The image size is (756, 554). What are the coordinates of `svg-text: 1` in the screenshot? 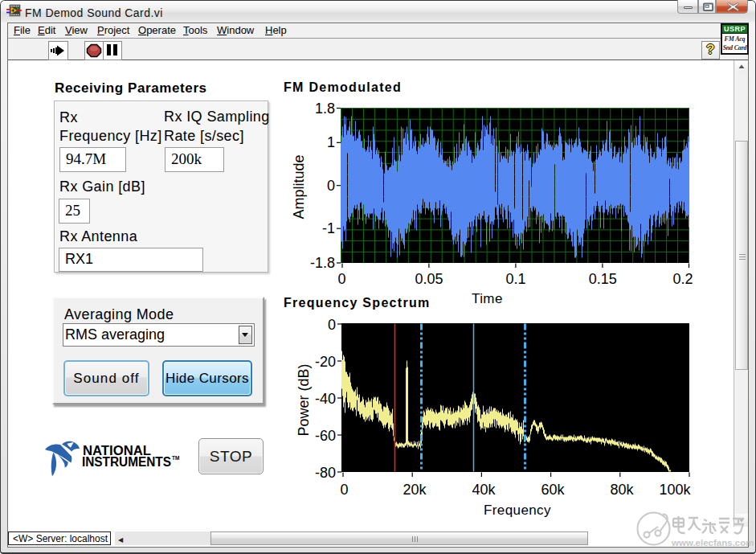 It's located at (331, 142).